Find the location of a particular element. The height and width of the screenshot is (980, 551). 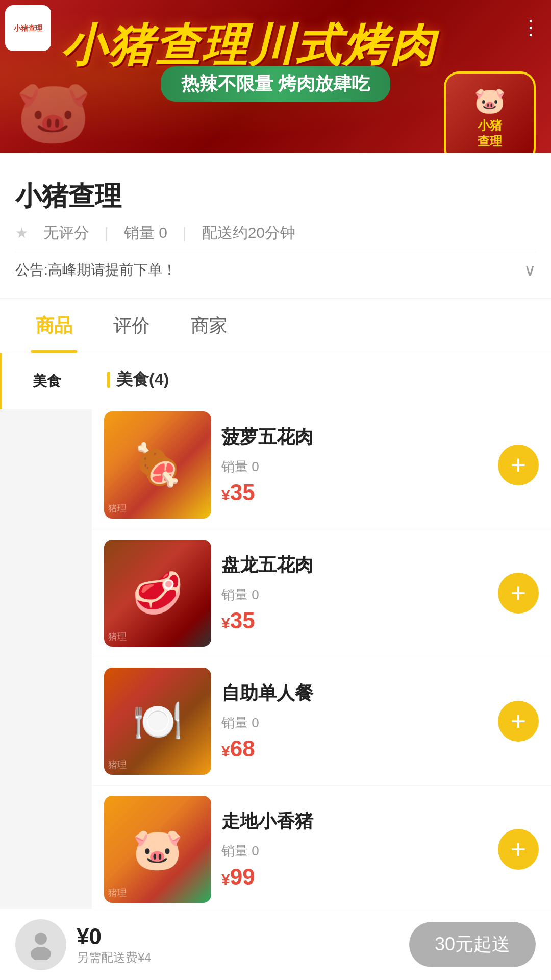

product-name-3: 自助单人餐 is located at coordinates (355, 693).